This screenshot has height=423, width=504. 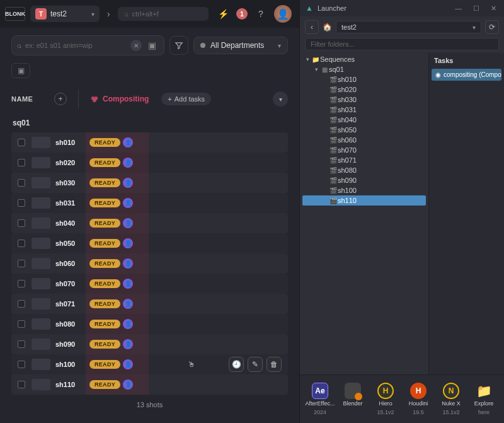 I want to click on folder-expand-button: ▣, so click(x=21, y=71).